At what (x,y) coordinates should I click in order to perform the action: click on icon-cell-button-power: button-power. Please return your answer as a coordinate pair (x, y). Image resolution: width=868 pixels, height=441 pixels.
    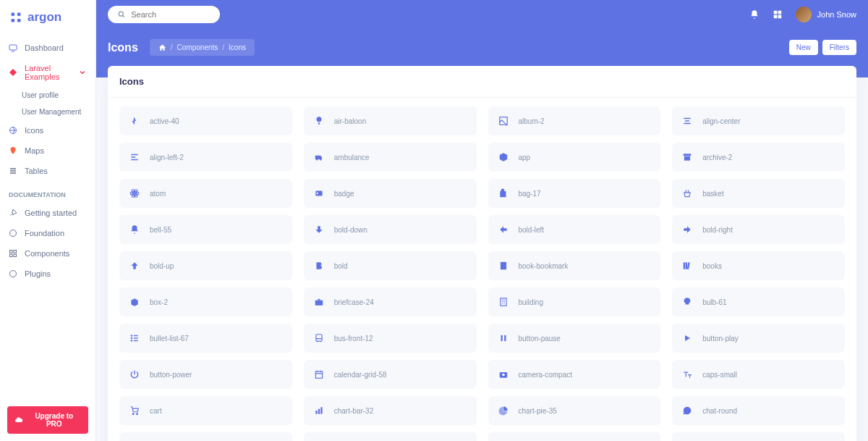
    Looking at the image, I should click on (205, 374).